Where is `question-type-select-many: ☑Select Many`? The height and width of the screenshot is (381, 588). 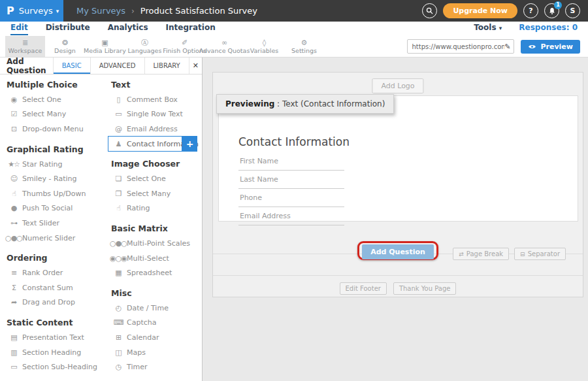 question-type-select-many: ☑Select Many is located at coordinates (56, 115).